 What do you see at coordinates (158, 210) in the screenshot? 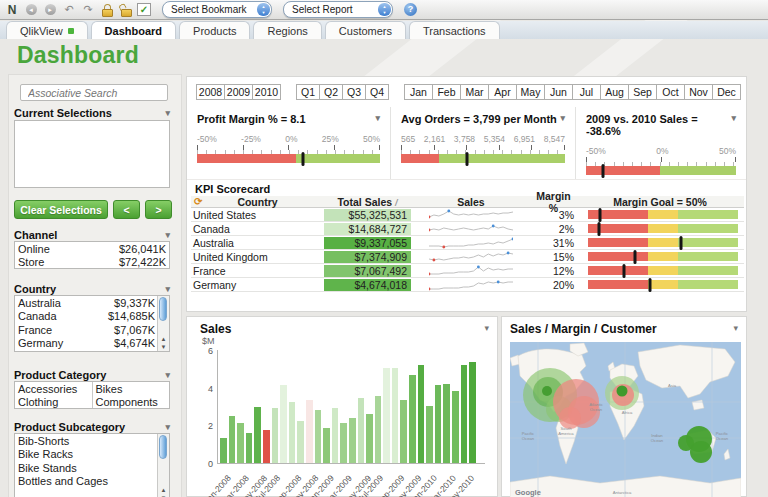
I see `forward-selection-button: >` at bounding box center [158, 210].